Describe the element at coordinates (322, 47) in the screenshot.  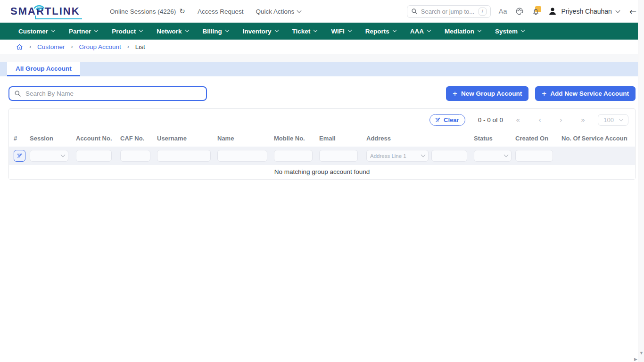
I see `breadcrumb: › Customer › Group Account › List` at that location.